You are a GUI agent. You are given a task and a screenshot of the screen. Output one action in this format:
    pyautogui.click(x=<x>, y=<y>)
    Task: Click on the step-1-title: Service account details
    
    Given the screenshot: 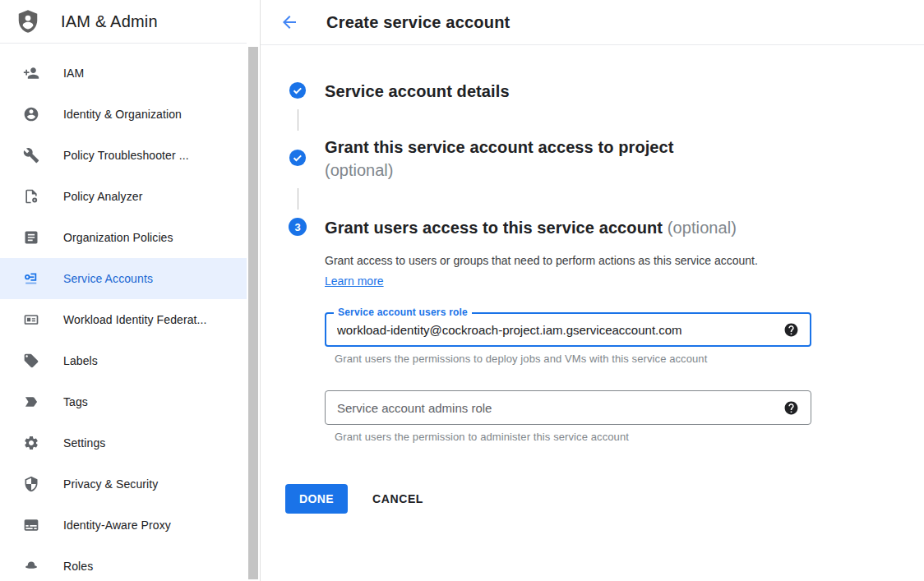 What is the action you would take?
    pyautogui.click(x=418, y=91)
    